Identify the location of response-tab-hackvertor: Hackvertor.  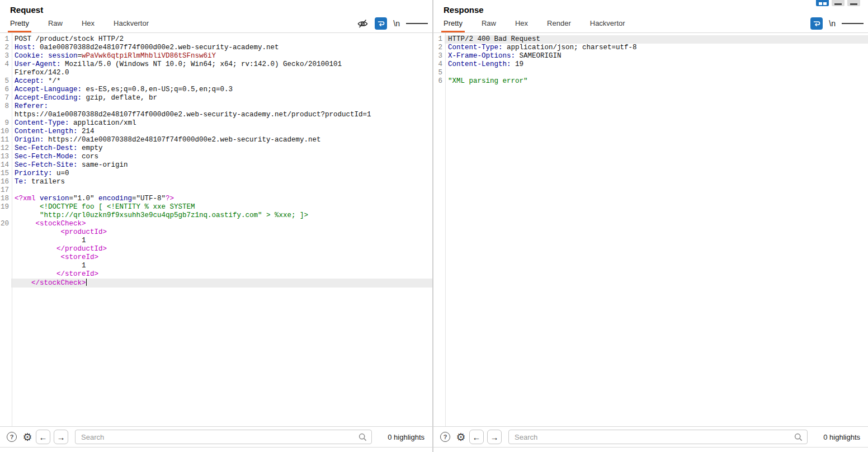
(607, 25).